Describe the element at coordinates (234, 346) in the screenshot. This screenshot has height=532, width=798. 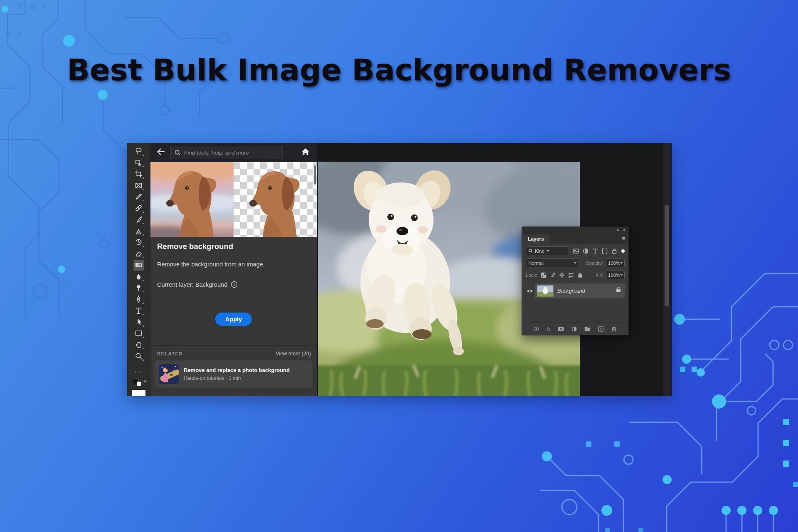
I see `panel-divider` at that location.